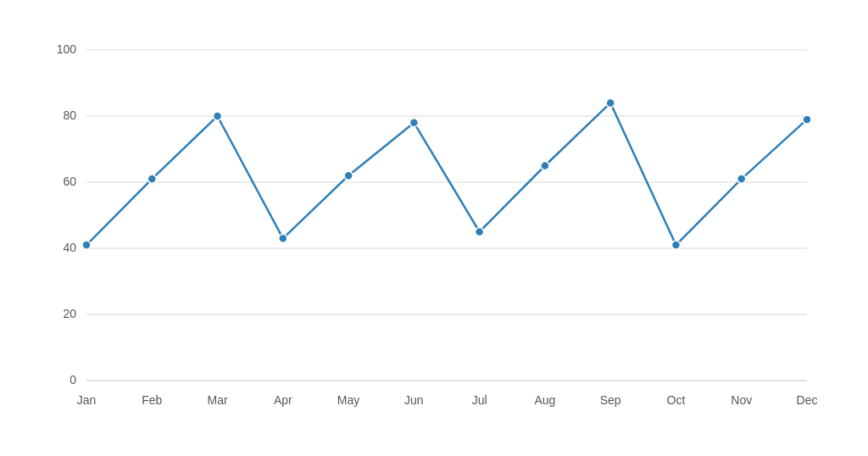  What do you see at coordinates (676, 400) in the screenshot?
I see `svg-text: Oct` at bounding box center [676, 400].